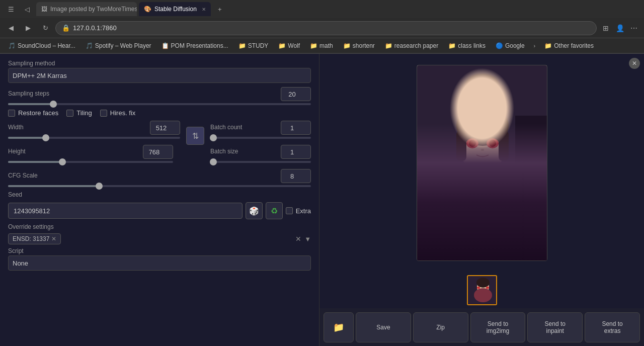 Image resolution: width=644 pixels, height=346 pixels. What do you see at coordinates (535, 46) in the screenshot?
I see `bookmarks-more-btn: ›` at bounding box center [535, 46].